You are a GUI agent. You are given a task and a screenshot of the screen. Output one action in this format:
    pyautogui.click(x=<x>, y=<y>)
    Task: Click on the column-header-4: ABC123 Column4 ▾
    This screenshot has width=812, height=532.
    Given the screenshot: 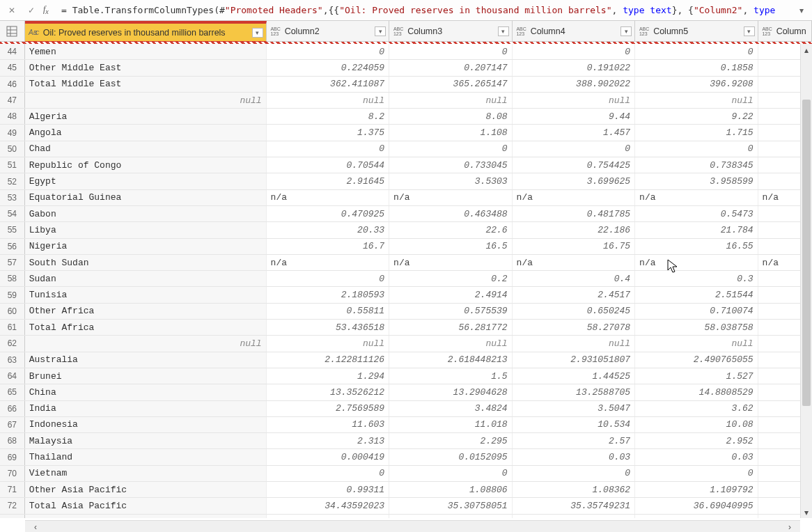 What is the action you would take?
    pyautogui.click(x=574, y=31)
    